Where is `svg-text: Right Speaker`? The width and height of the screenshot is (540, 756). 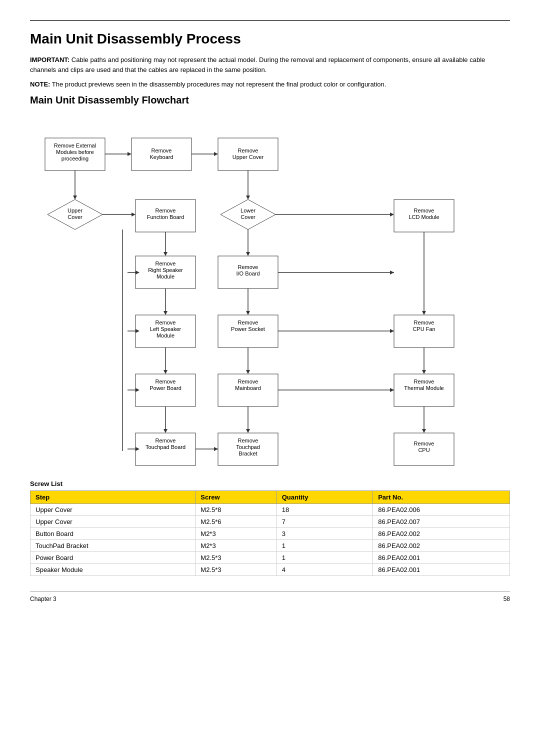 svg-text: Right Speaker is located at coordinates (166, 270).